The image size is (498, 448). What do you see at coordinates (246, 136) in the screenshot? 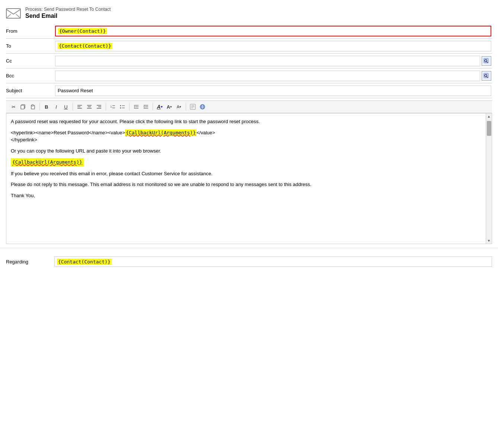
I see `editor-para-2: <hyperlink><name>Reset Password</name><v…` at bounding box center [246, 136].